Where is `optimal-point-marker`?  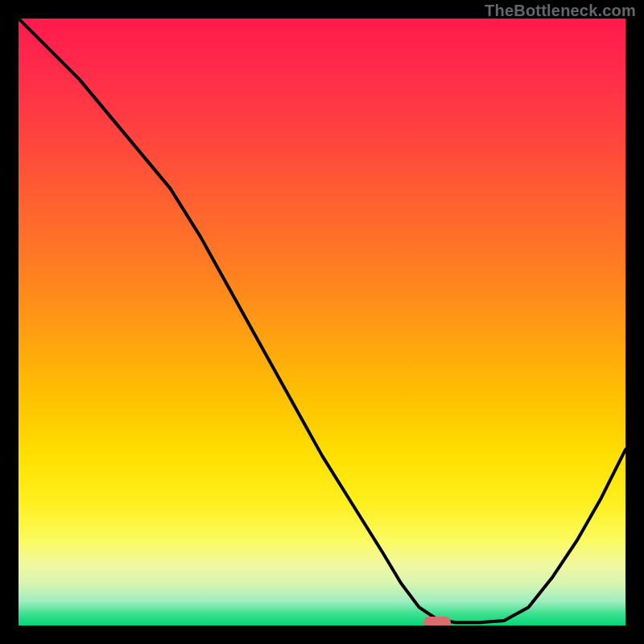 optimal-point-marker is located at coordinates (437, 621).